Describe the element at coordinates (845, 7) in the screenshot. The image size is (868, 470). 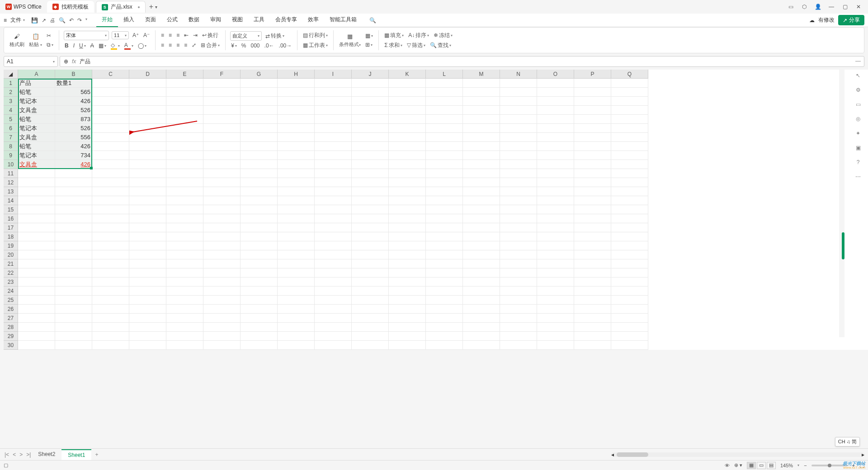
I see `maximize-button: ▢` at that location.